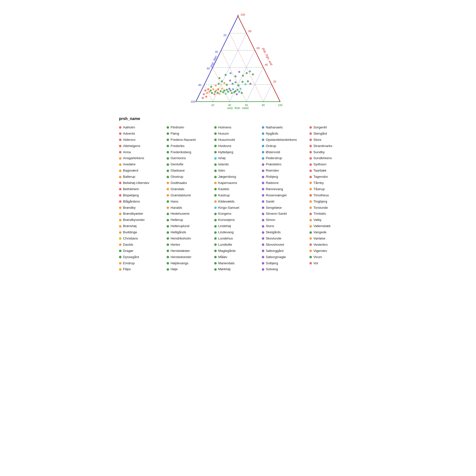 The height and width of the screenshot is (476, 476). What do you see at coordinates (224, 165) in the screenshot?
I see `legend-label: Islands` at bounding box center [224, 165].